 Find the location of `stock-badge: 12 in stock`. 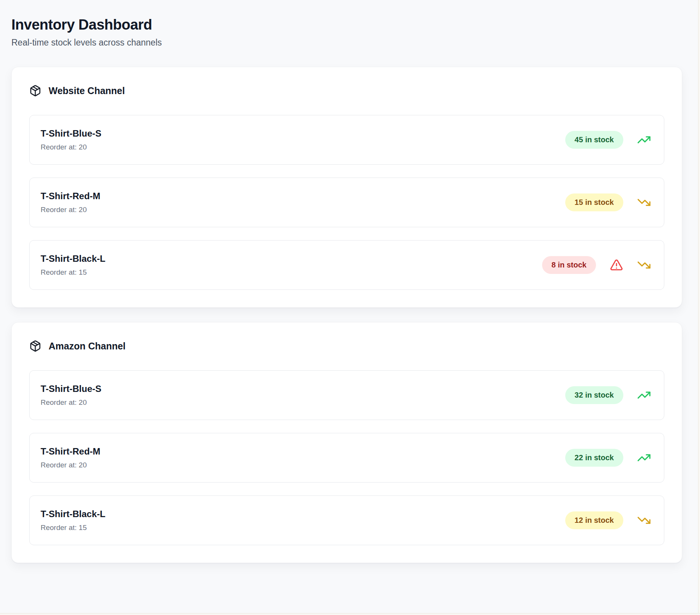

stock-badge: 12 in stock is located at coordinates (594, 521).